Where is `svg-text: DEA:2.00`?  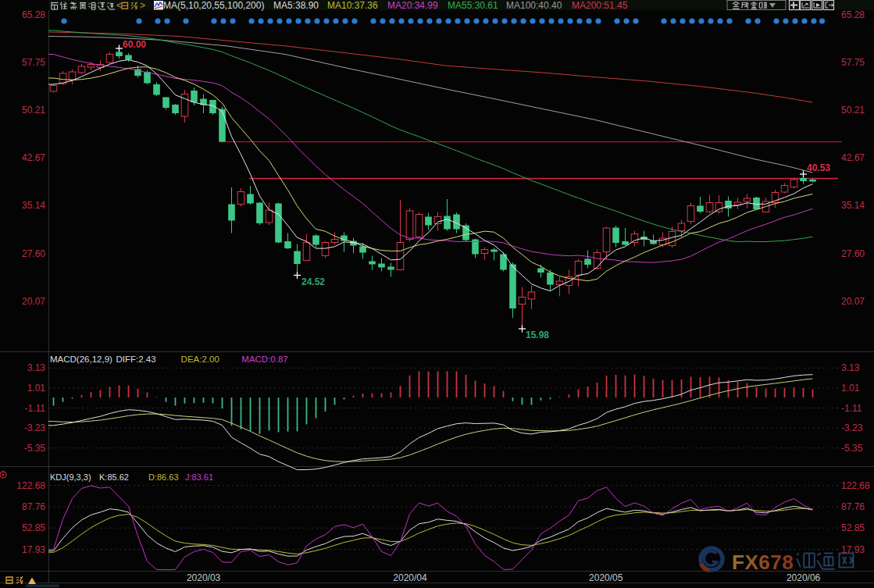
svg-text: DEA:2.00 is located at coordinates (200, 359).